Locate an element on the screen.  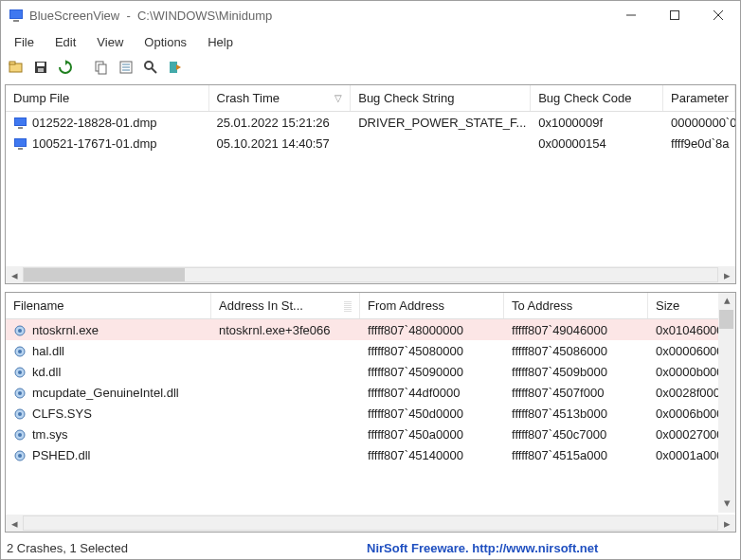
toolbar-exit-icon is located at coordinates (175, 67).